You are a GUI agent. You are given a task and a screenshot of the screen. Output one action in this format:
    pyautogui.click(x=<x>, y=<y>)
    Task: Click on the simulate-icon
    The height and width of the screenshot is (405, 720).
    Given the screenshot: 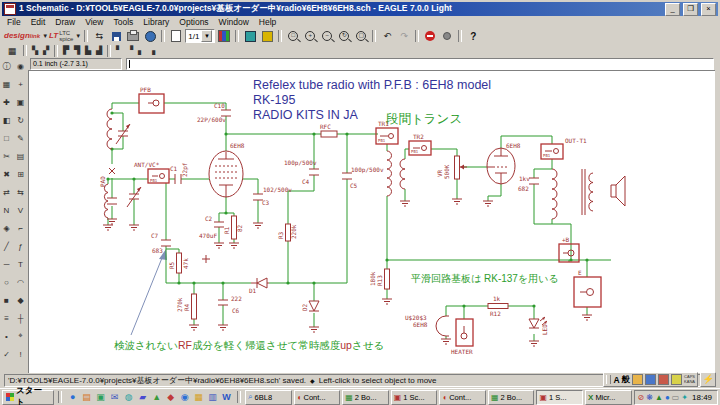 What is the action you would take?
    pyautogui.click(x=267, y=36)
    